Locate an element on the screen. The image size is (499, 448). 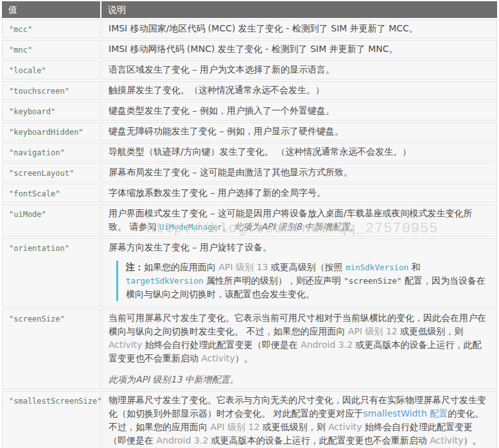
config-value-cell: "navigation" is located at coordinates (51, 152).